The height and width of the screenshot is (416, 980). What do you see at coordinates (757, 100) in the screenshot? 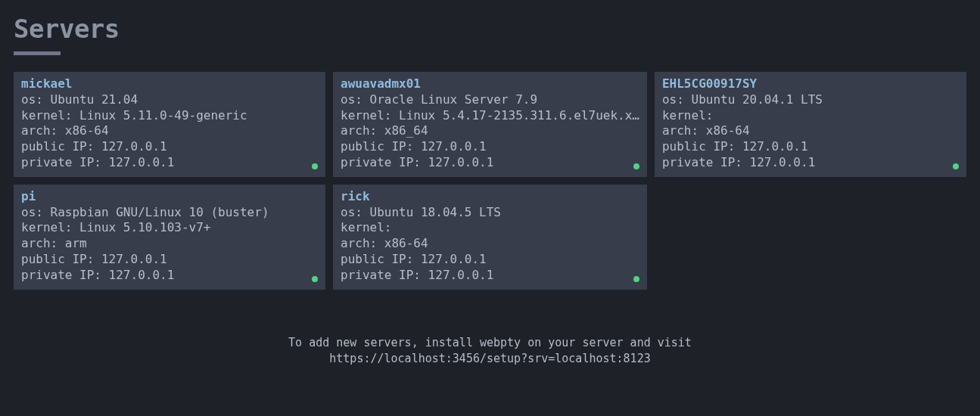
I see `os-value: Ubuntu 20.04.1 LTS` at bounding box center [757, 100].